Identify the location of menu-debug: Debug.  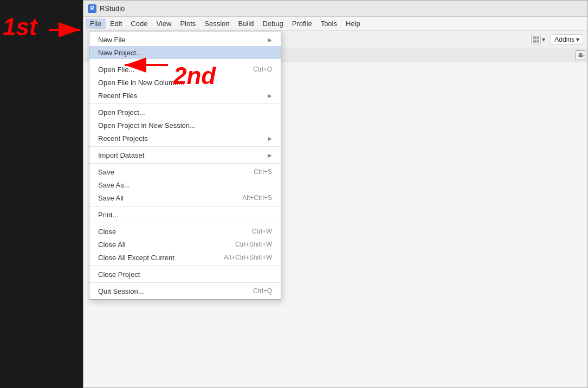
(273, 24).